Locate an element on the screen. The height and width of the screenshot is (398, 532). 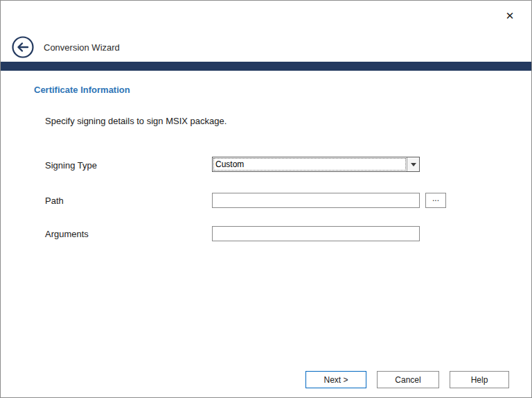
chevron-down-icon is located at coordinates (414, 165).